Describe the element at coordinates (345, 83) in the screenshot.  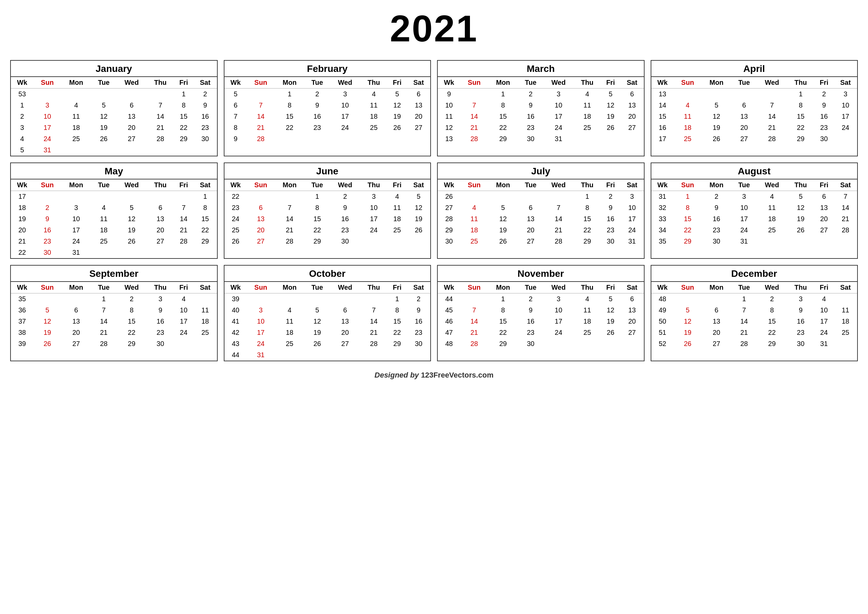
I see `col-header-wed: Wed` at that location.